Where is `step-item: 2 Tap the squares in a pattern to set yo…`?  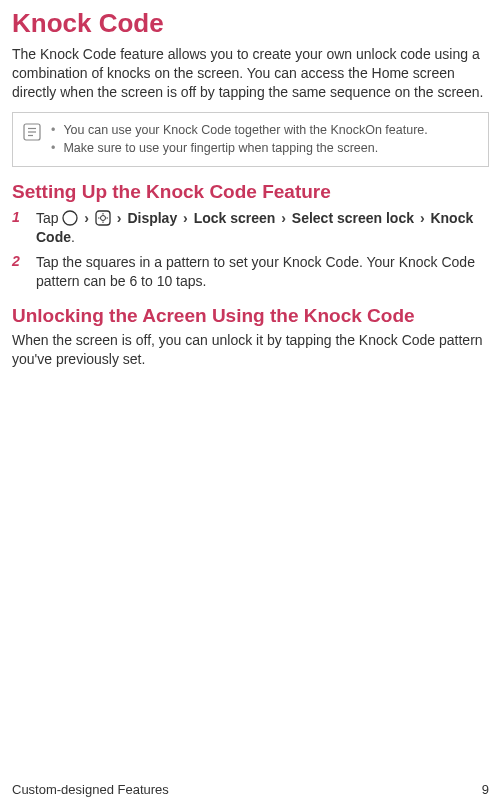
step-item: 2 Tap the squares in a pattern to set yo… is located at coordinates (250, 272).